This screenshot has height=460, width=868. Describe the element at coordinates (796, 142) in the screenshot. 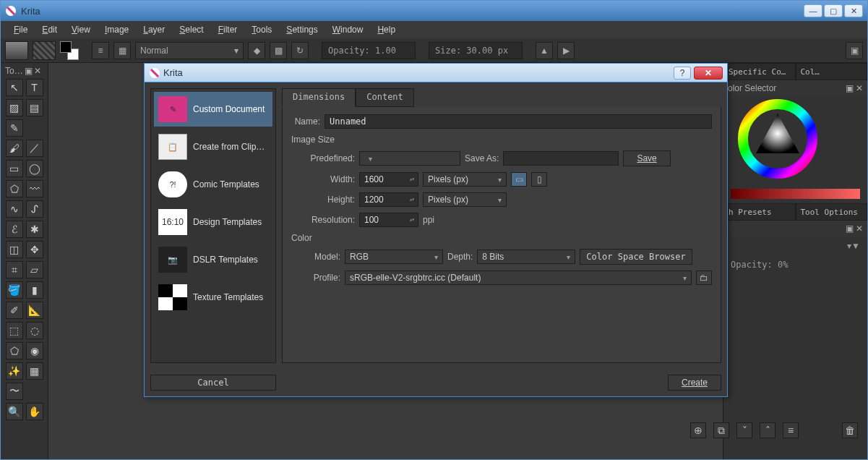

I see `color-selector-ring` at that location.